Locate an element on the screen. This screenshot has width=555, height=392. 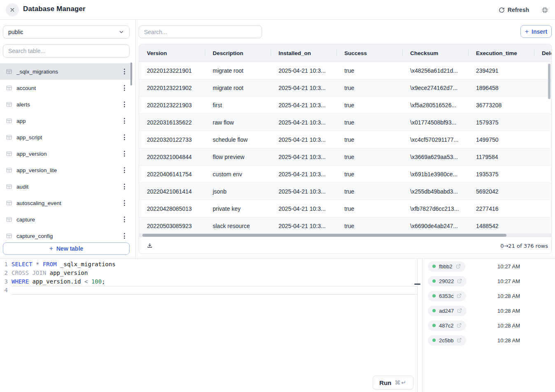
table-cell: flow preview is located at coordinates (238, 157).